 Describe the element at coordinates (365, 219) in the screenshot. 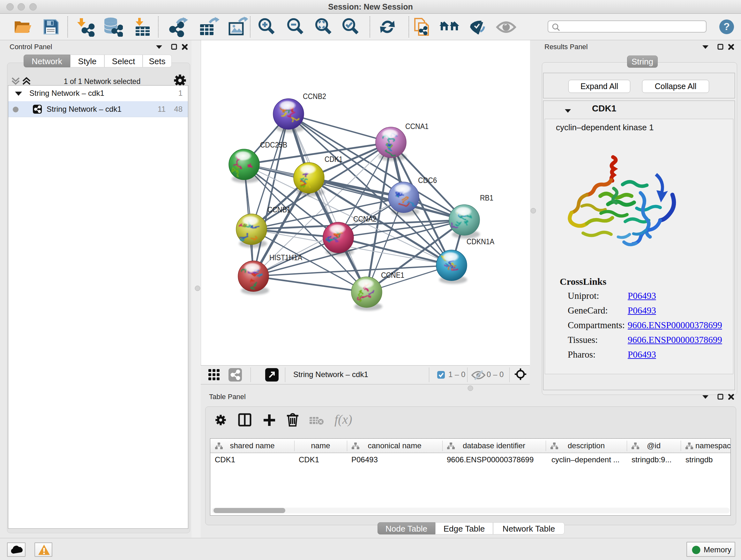

I see `svg-text: CCNA2` at that location.